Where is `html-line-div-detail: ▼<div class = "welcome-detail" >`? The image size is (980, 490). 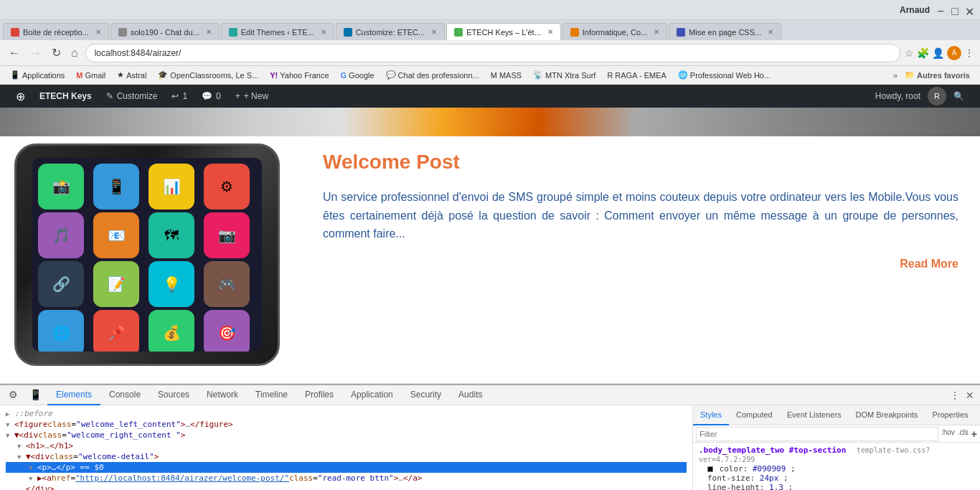 html-line-div-detail: ▼<div class = "welcome-detail" > is located at coordinates (346, 456).